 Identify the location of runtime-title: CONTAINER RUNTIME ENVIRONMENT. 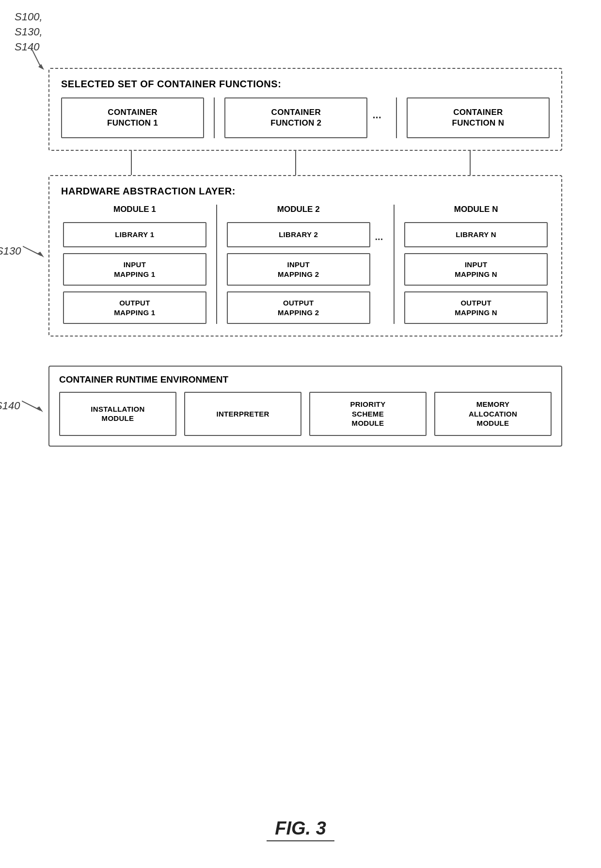
(305, 380).